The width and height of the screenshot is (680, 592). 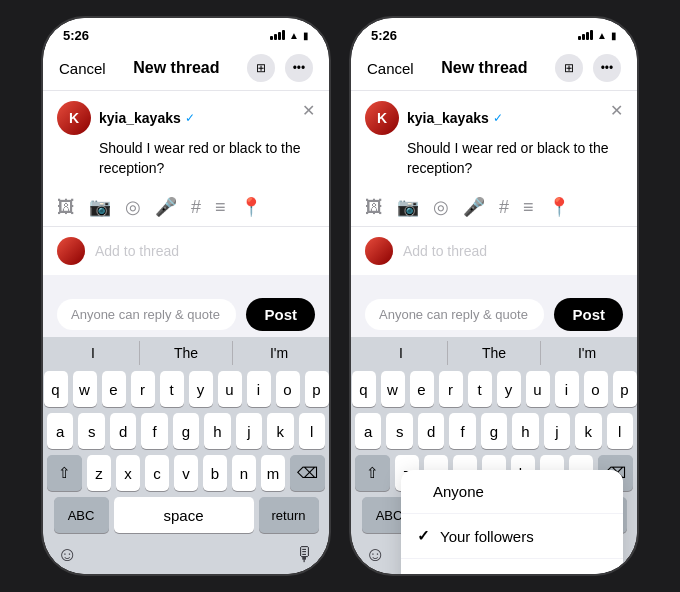 What do you see at coordinates (509, 389) in the screenshot?
I see `key-y-2: y` at bounding box center [509, 389].